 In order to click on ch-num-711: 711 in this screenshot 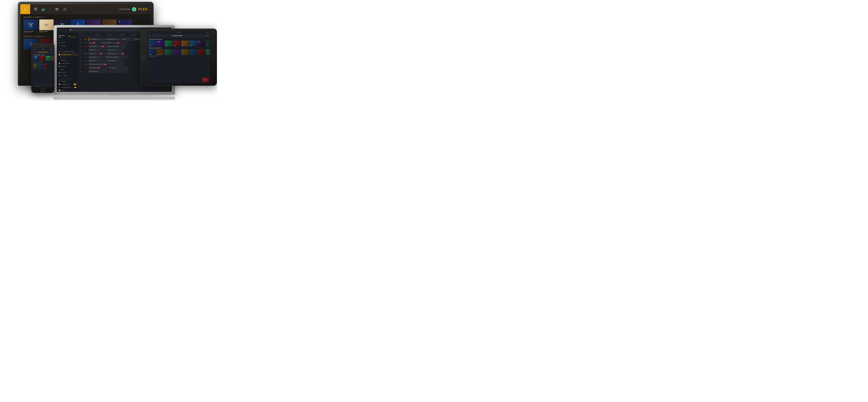, I will do `click(81, 61)`.